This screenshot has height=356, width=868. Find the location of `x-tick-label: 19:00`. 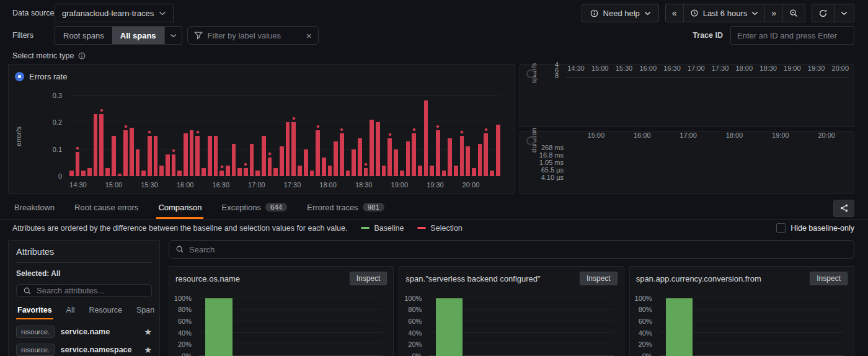

x-tick-label: 19:00 is located at coordinates (792, 68).